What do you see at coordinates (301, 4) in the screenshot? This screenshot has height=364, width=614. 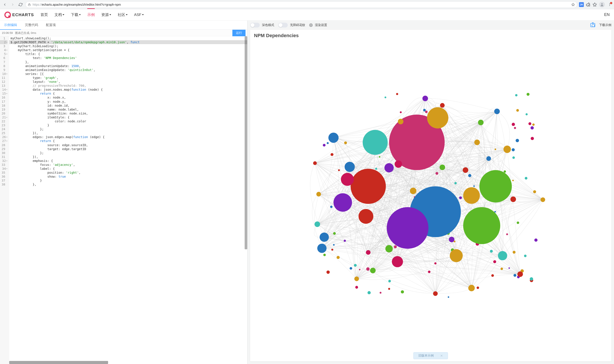 I see `url-bar: https://echarts.apache.org/examples/zh/e…` at bounding box center [301, 4].